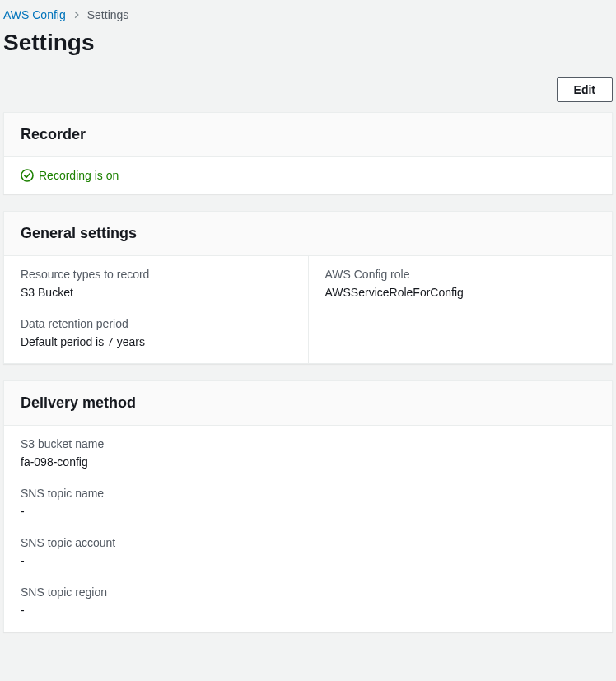 This screenshot has height=681, width=616. What do you see at coordinates (27, 175) in the screenshot?
I see `success-check-icon` at bounding box center [27, 175].